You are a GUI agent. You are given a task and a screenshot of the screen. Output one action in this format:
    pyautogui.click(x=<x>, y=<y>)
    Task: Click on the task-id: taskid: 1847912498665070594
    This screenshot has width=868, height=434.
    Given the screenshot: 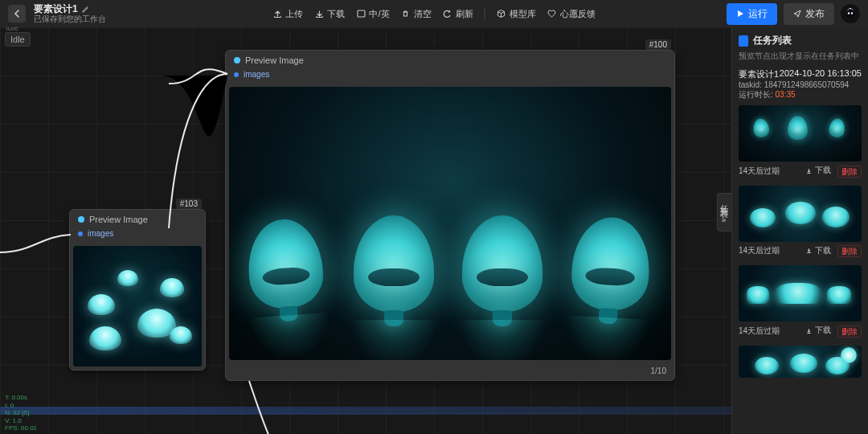 What is the action you would take?
    pyautogui.click(x=800, y=85)
    